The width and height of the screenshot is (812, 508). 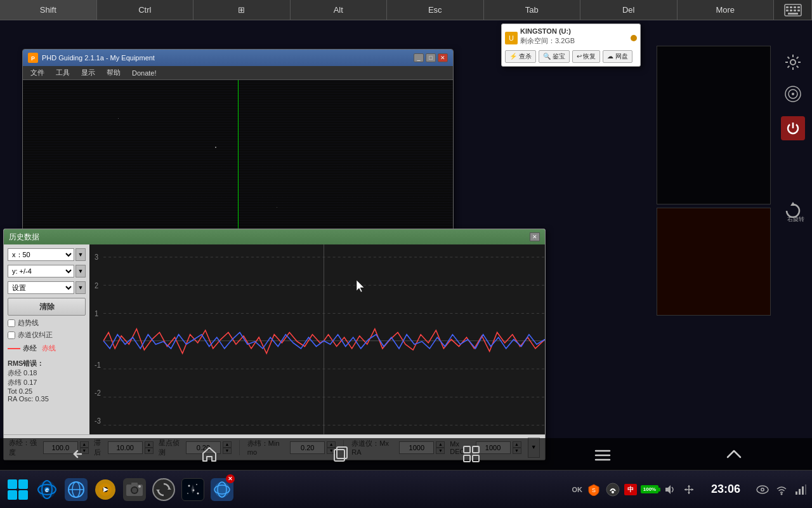 I want to click on up-button, so click(x=734, y=454).